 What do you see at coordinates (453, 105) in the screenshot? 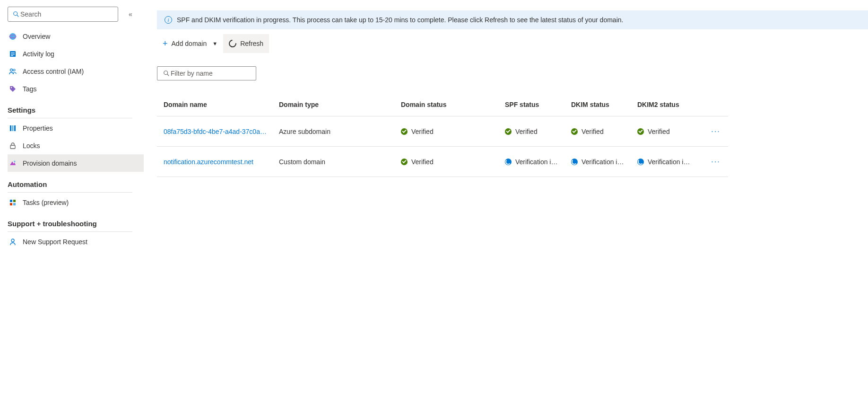
I see `th-domain-status: Domain status` at bounding box center [453, 105].